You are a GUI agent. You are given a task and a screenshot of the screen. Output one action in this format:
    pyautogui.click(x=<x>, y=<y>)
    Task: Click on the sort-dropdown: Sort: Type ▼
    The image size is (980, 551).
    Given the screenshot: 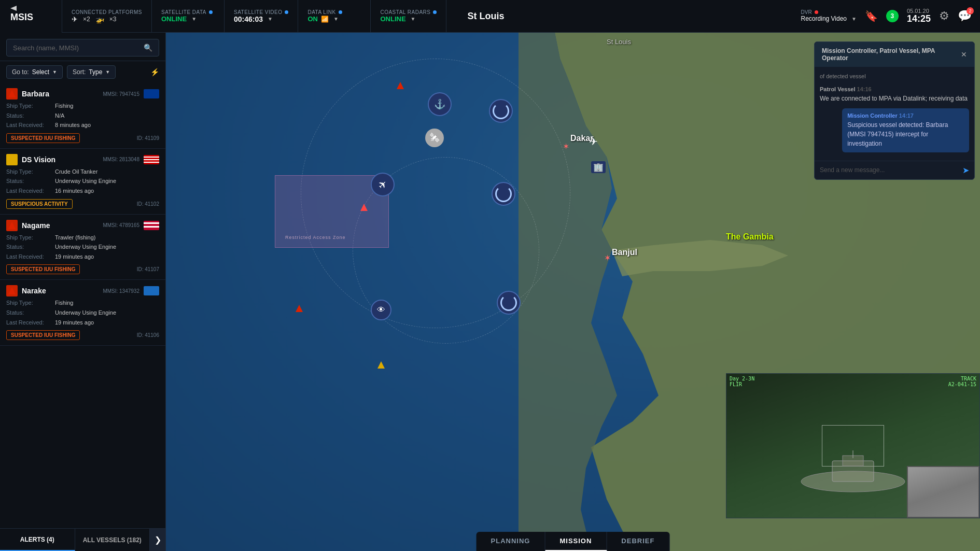 What is the action you would take?
    pyautogui.click(x=91, y=72)
    